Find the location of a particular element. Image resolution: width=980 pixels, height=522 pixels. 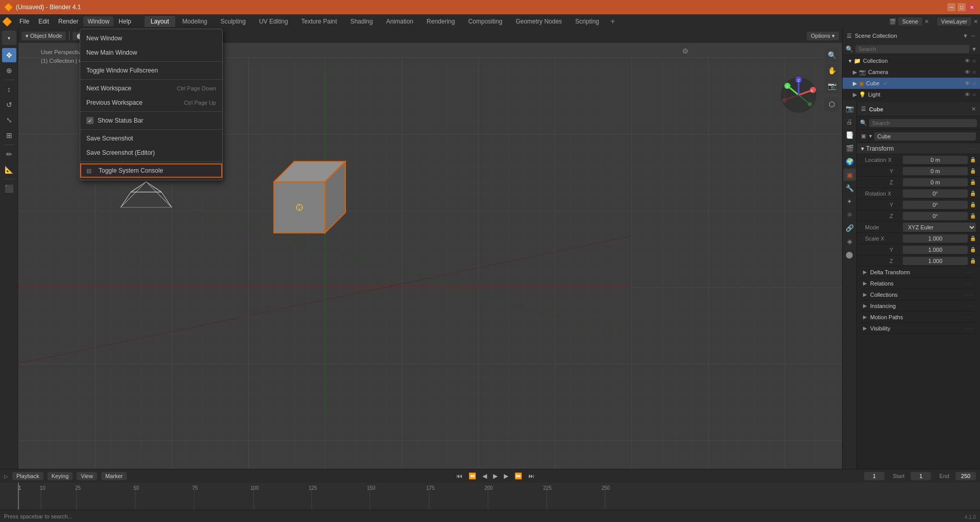

close-button: ✕ is located at coordinates (972, 7).